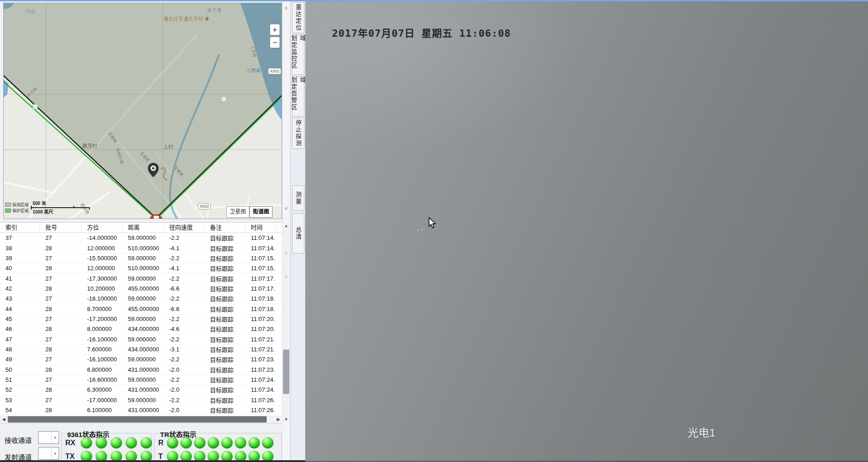  What do you see at coordinates (161, 443) in the screenshot?
I see `led-row-label: R` at bounding box center [161, 443].